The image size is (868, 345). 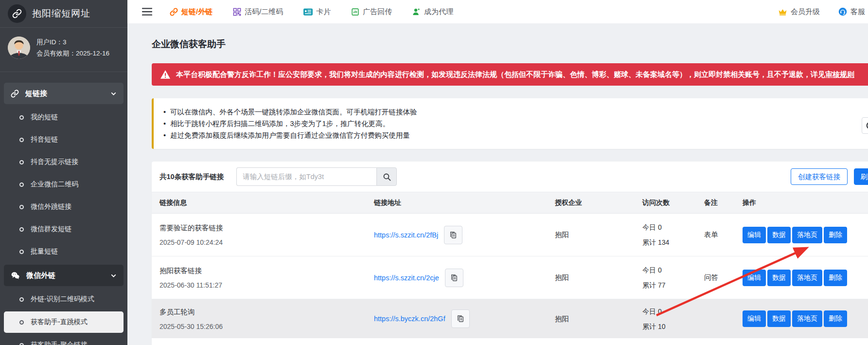 What do you see at coordinates (64, 162) in the screenshot?
I see `sidebar-item-douyin-noprompt: 抖音无提示链接` at bounding box center [64, 162].